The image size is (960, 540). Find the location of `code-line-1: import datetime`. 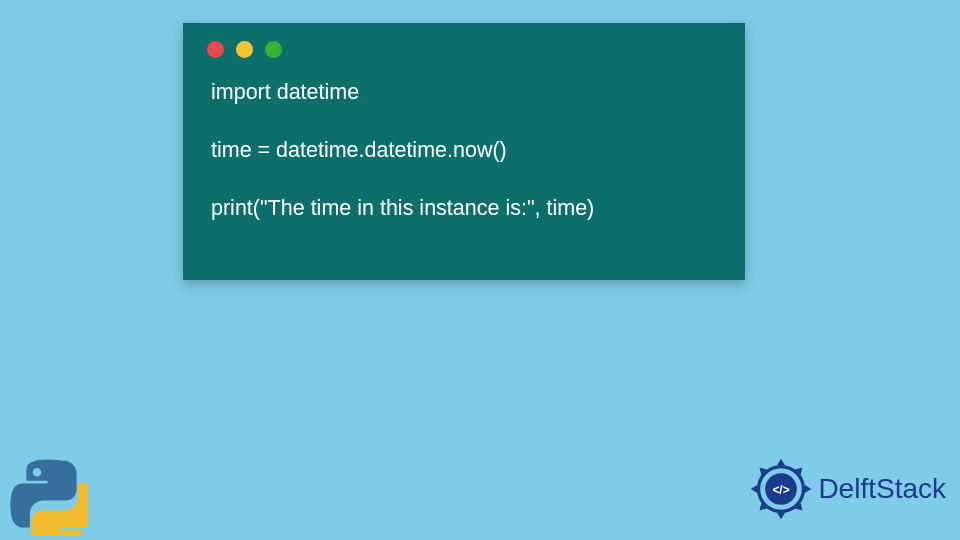

code-line-1: import datetime is located at coordinates (285, 92).